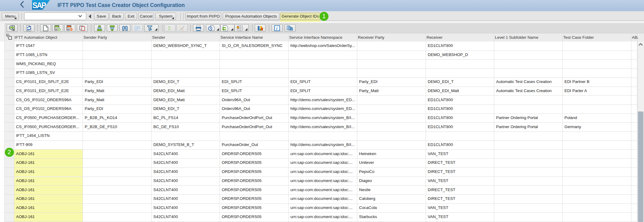 This screenshot has width=644, height=222. What do you see at coordinates (39, 5) in the screenshot?
I see `svg-text: SAP` at bounding box center [39, 5].